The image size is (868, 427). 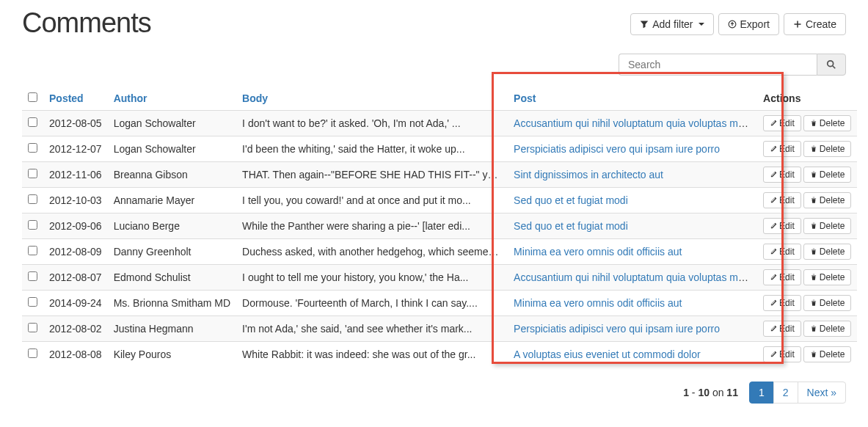 What do you see at coordinates (632, 98) in the screenshot?
I see `column-post: Post` at bounding box center [632, 98].